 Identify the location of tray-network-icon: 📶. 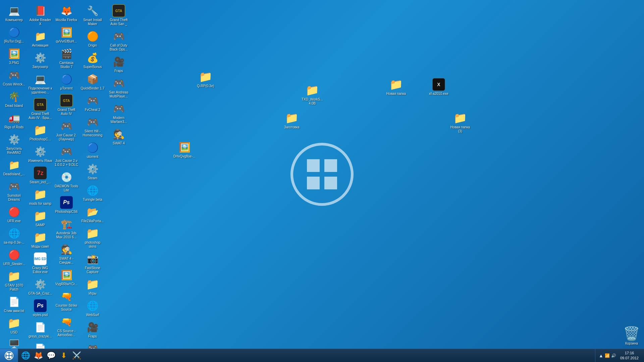
(607, 356).